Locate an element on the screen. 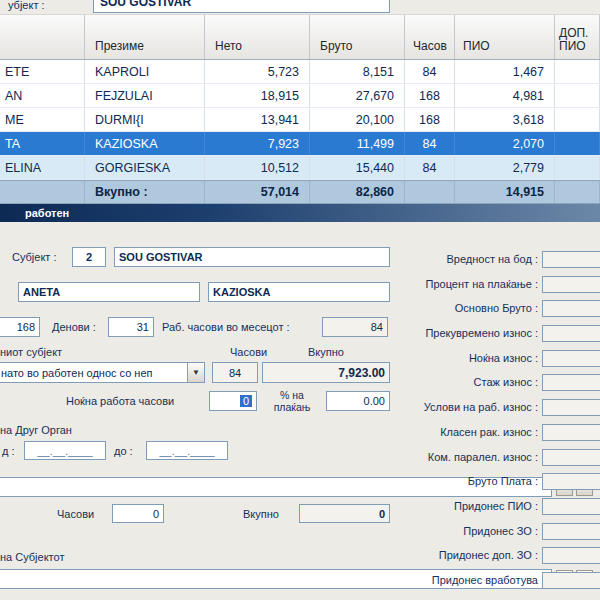 The height and width of the screenshot is (600, 600). table-row: AN FEJZULAI 18,915 27,670 168 4,981 is located at coordinates (300, 96).